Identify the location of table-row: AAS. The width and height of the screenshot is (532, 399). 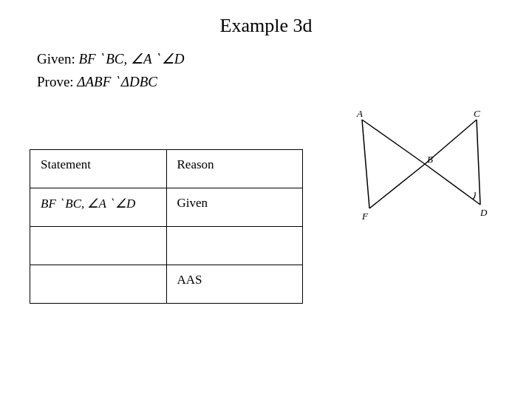
(167, 284).